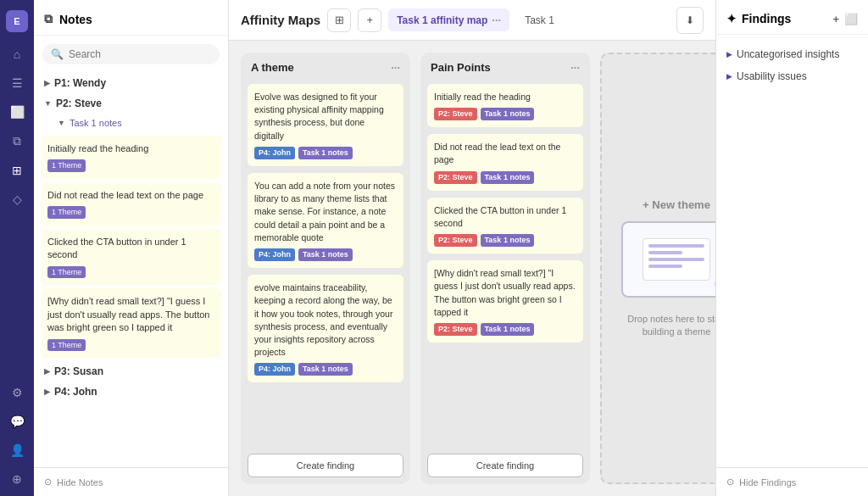 This screenshot has height=496, width=868. I want to click on theme-badge-2: 1 Theme, so click(66, 212).